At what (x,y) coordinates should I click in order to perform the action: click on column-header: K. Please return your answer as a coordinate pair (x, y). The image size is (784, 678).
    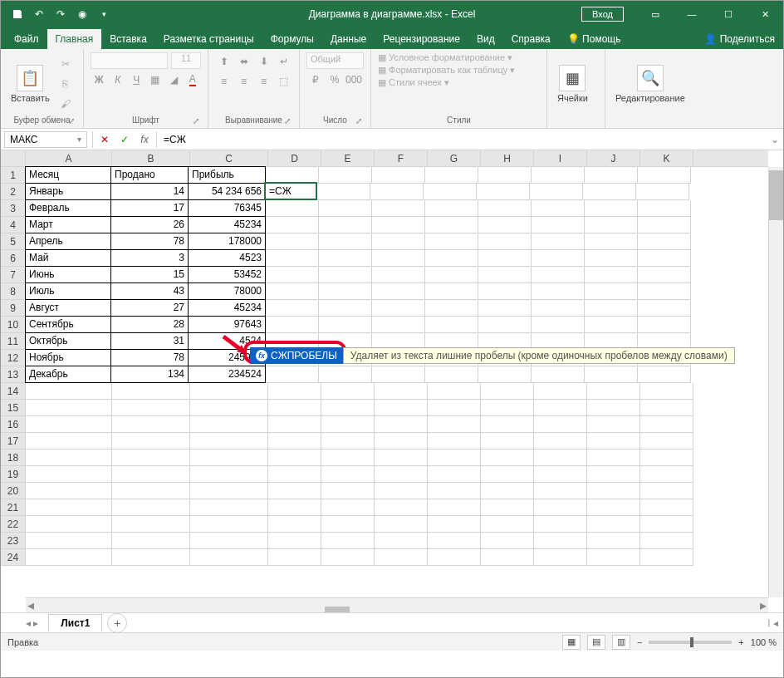
    Looking at the image, I should click on (667, 158).